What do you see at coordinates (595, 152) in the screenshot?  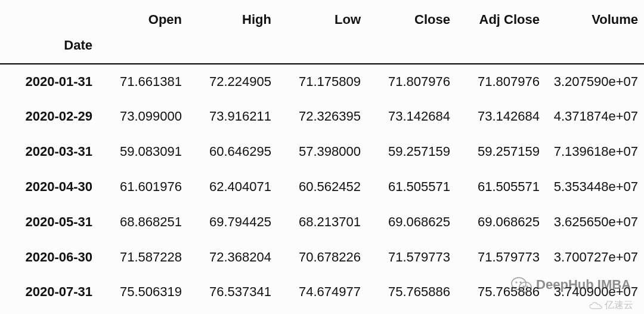 I see `cell-volume: 7.139618e+07` at bounding box center [595, 152].